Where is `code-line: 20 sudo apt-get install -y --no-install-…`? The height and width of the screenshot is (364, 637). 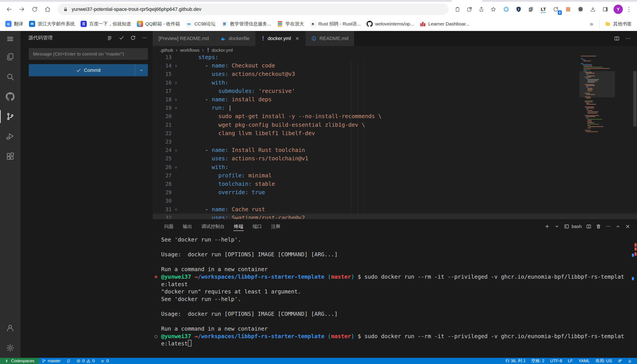 code-line: 20 sudo apt-get install -y --no-install-… is located at coordinates (395, 116).